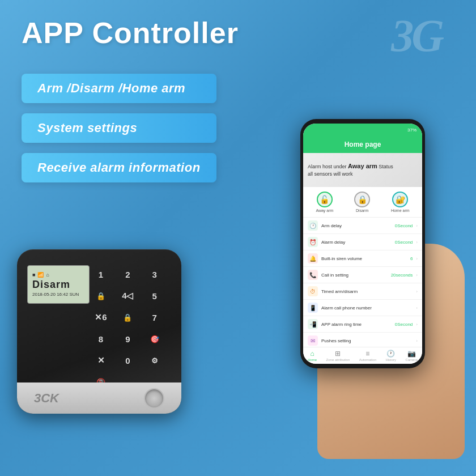  Describe the element at coordinates (391, 356) in the screenshot. I see `nav-history: 🕐 History` at that location.